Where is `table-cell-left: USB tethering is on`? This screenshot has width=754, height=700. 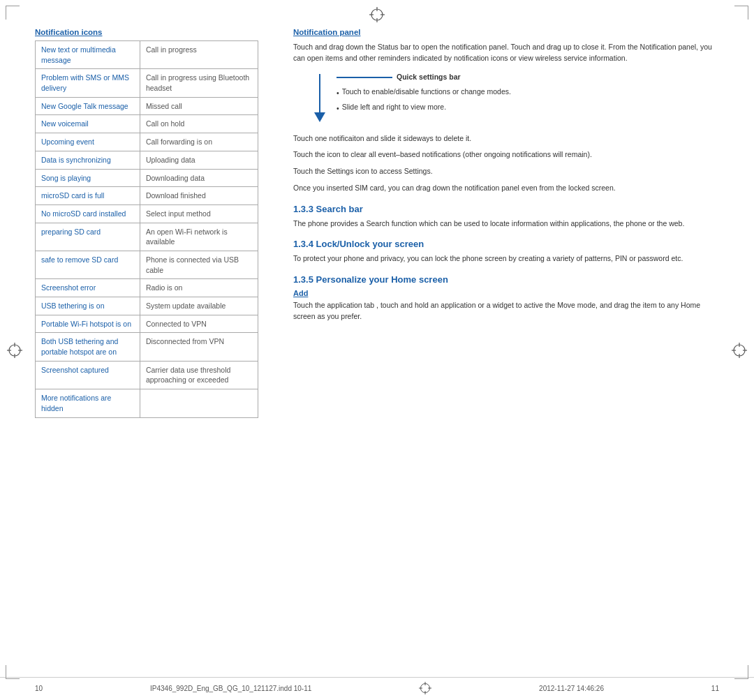 table-cell-left: USB tethering is on is located at coordinates (88, 306).